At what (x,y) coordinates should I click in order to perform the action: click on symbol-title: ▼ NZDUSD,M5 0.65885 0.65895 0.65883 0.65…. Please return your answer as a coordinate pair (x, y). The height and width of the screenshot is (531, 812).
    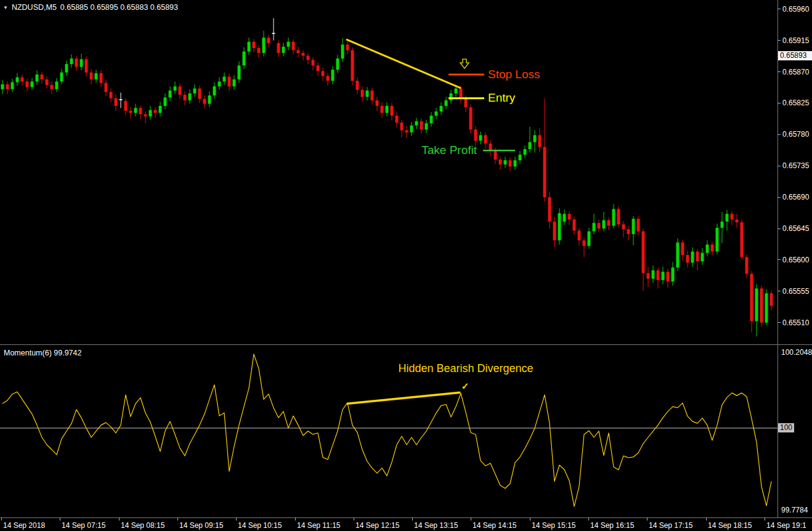
    Looking at the image, I should click on (91, 7).